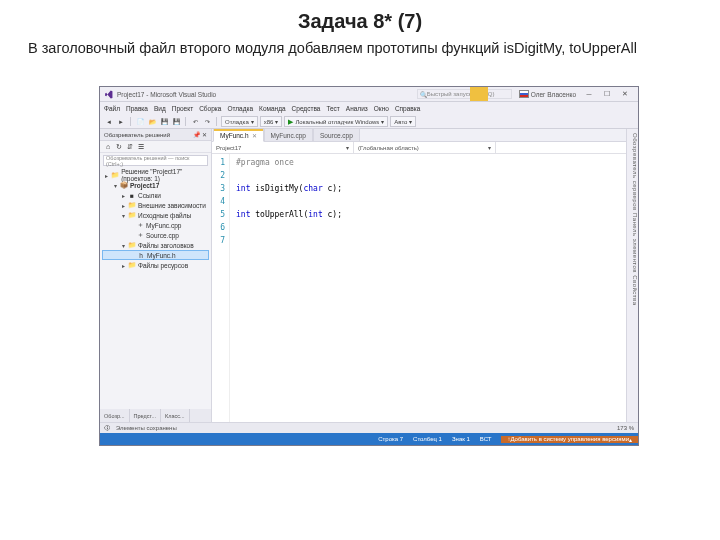 The height and width of the screenshot is (540, 720). What do you see at coordinates (240, 122) in the screenshot?
I see `config-dropdown: Отладка▾` at bounding box center [240, 122].